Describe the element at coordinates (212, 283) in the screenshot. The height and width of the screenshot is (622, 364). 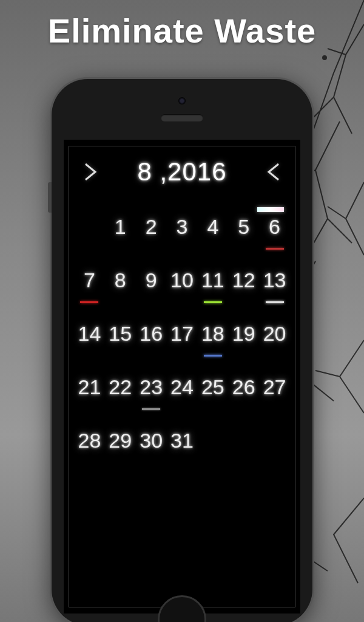
I see `calendar-day-11: 11` at that location.